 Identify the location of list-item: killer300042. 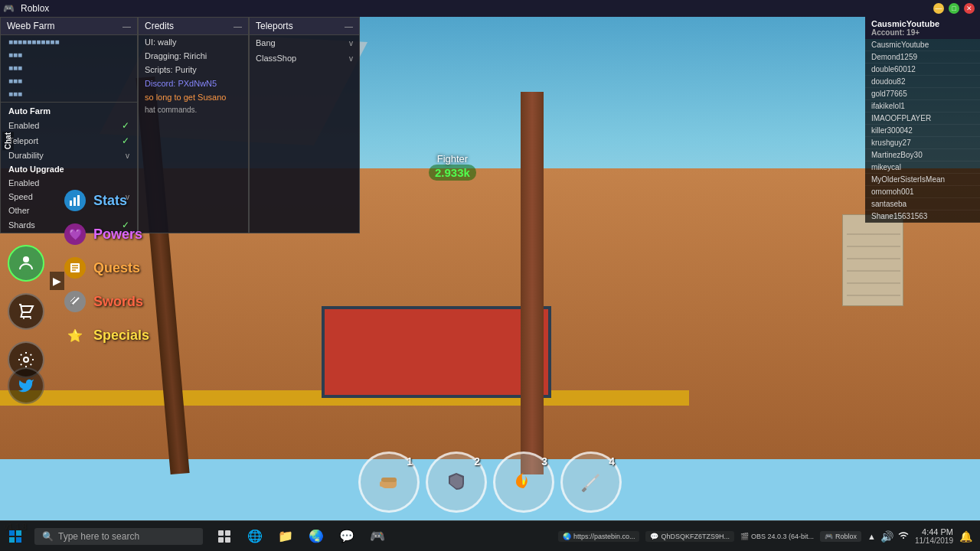
(923, 131).